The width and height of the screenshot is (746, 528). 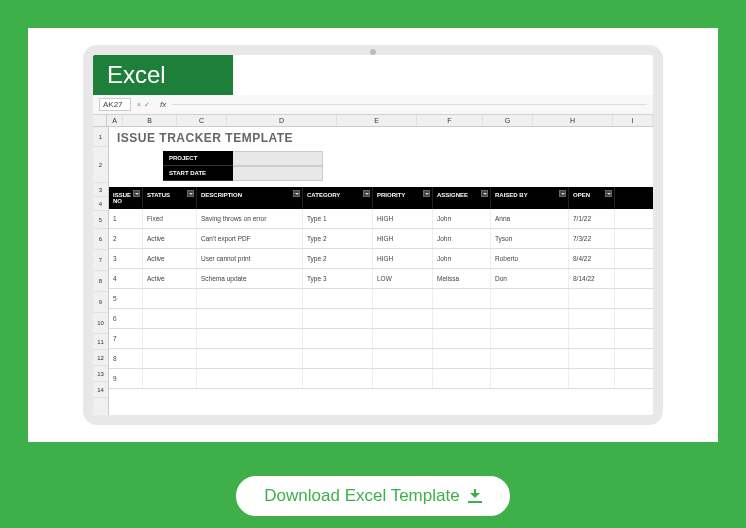 What do you see at coordinates (100, 220) in the screenshot?
I see `row-header: 5` at bounding box center [100, 220].